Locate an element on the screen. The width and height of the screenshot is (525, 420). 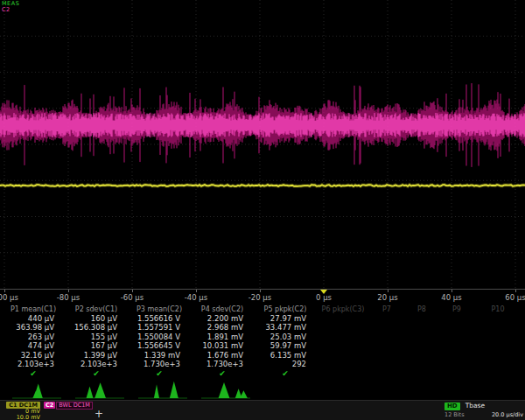
measure-value: 2.200 mV is located at coordinates (222, 318).